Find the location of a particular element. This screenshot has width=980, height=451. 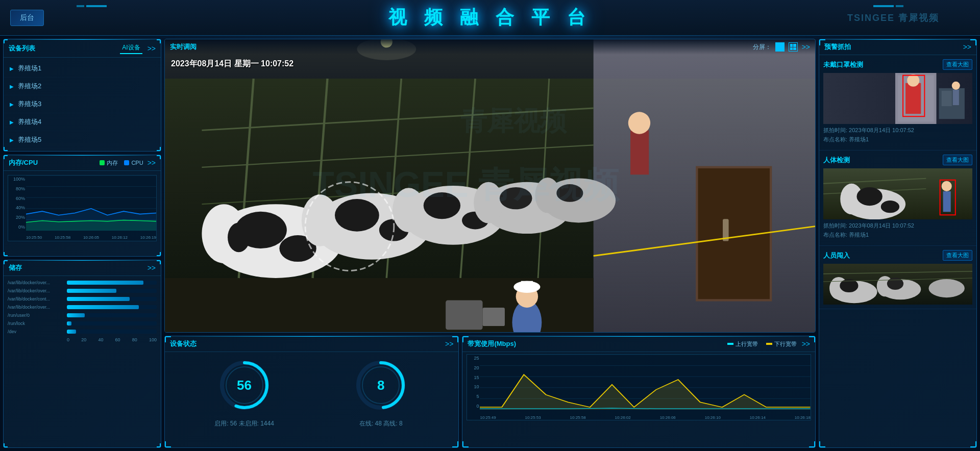

alert-view-btn-person: 查看大图 is located at coordinates (958, 160).